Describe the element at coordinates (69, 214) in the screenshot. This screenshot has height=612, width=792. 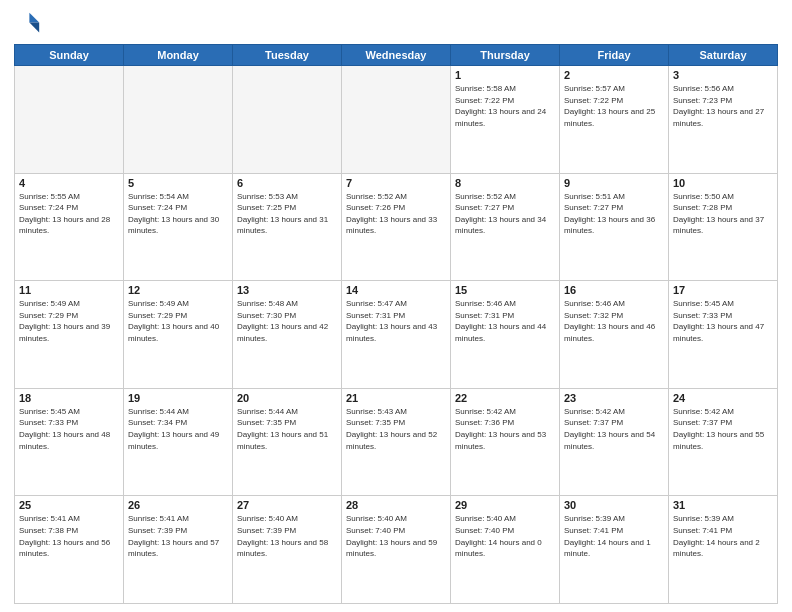
I see `cell-info: Sunrise: 5:55 AMSunset: 7:24 PMDaylight:…` at that location.